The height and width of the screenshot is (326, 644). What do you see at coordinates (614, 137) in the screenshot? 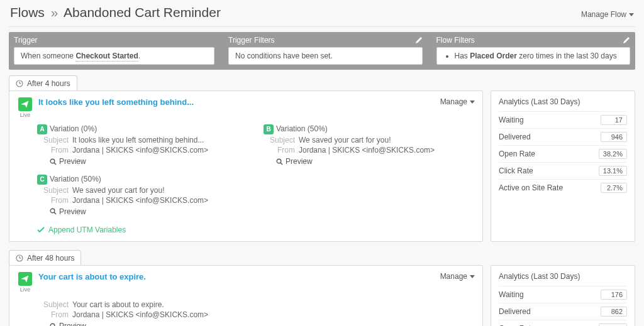
I see `analytics-value: 946` at bounding box center [614, 137].